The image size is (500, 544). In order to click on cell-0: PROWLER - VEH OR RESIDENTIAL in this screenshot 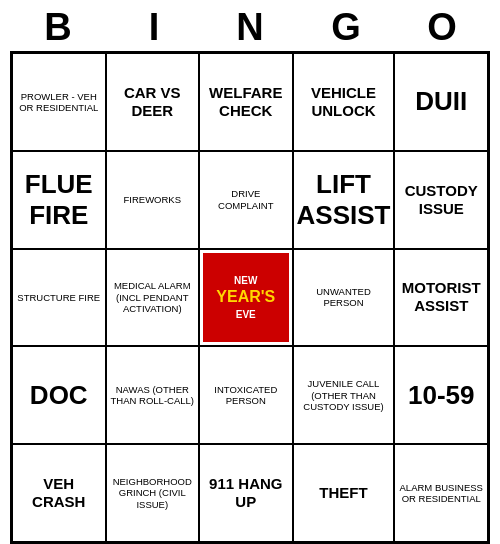, I will do `click(59, 102)`.